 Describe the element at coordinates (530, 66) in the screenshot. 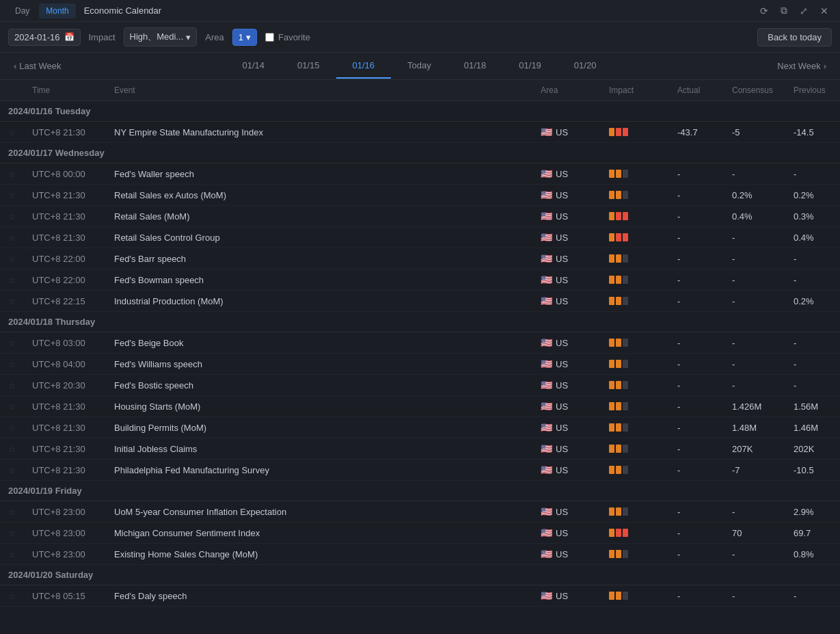

I see `tab-day-0119: 01/19` at that location.